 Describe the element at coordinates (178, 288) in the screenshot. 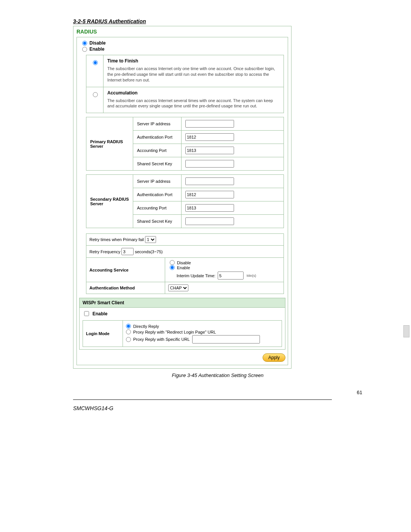

I see `auth-method-select: CHAP` at that location.